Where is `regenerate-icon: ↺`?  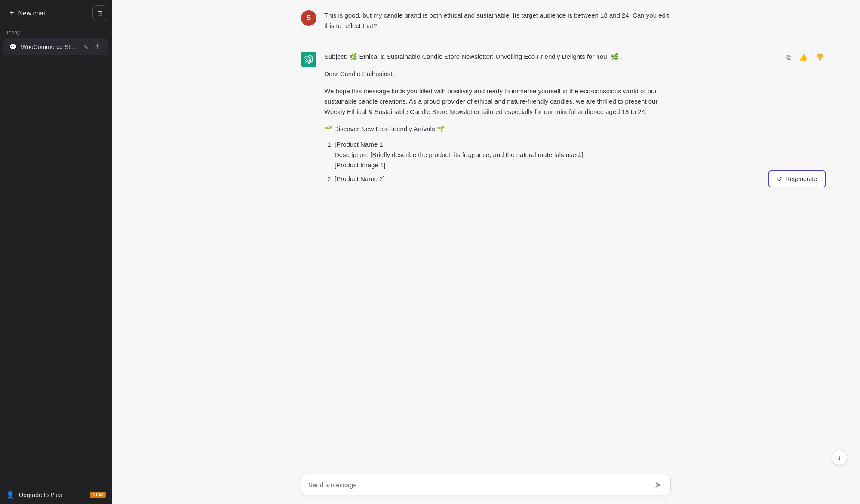
regenerate-icon: ↺ is located at coordinates (780, 179).